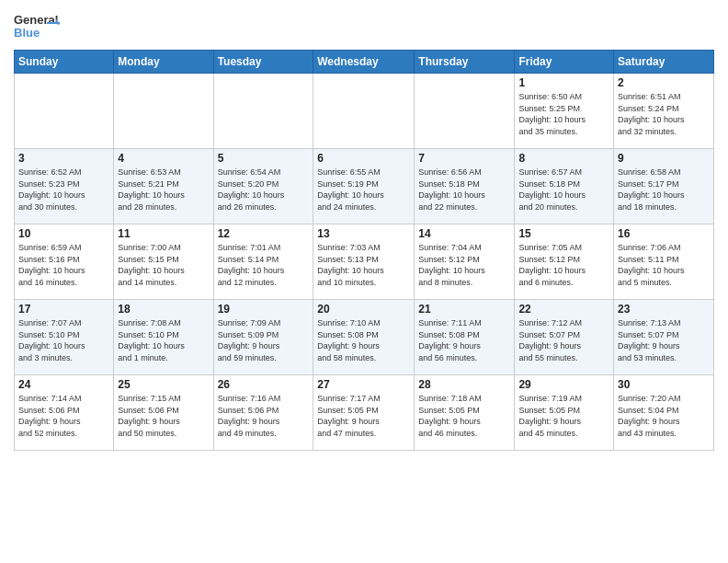  What do you see at coordinates (36, 20) in the screenshot?
I see `svg-text: General` at bounding box center [36, 20].